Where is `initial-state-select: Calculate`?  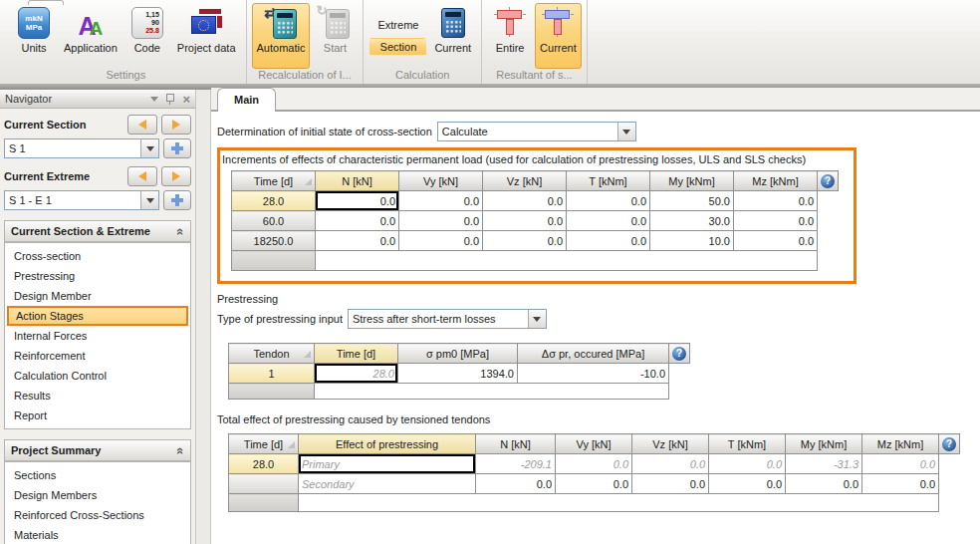 initial-state-select: Calculate is located at coordinates (537, 132).